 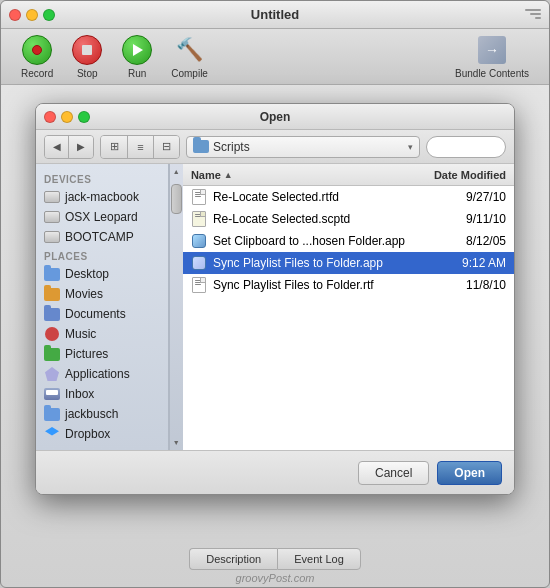 I want to click on stop-label: Stop, so click(x=88, y=74).